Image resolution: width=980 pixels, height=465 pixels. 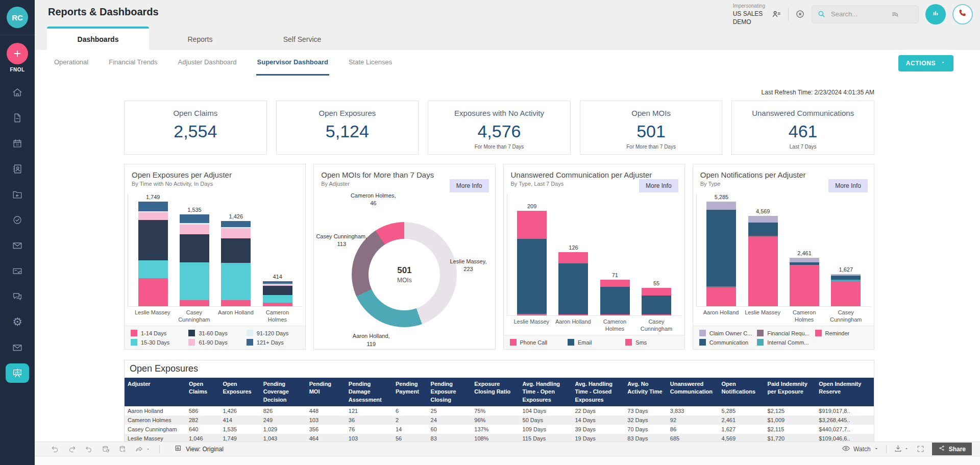 I want to click on sidebar-item-document, so click(x=17, y=118).